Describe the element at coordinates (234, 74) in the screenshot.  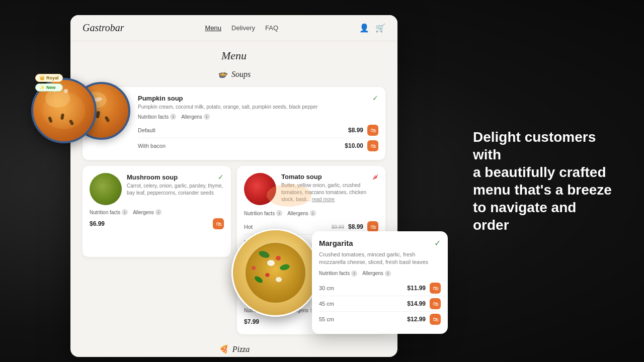
I see `soups-section-title: 🍲 Soups` at that location.